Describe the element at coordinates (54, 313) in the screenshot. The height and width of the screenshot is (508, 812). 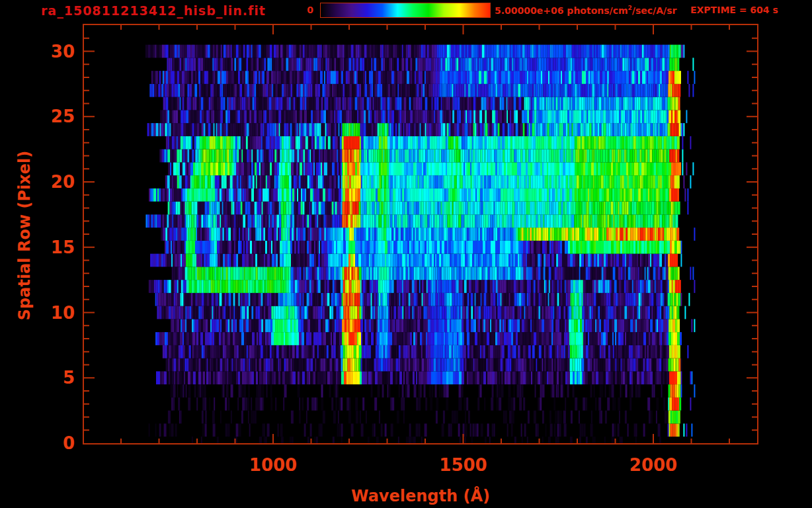
I see `y-tick-label-10: 10` at that location.